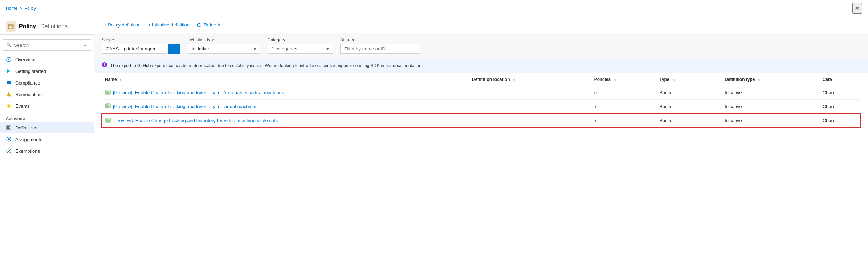  What do you see at coordinates (481, 25) in the screenshot?
I see `toolbar: + Policy definition + Initiative definit…` at bounding box center [481, 25].